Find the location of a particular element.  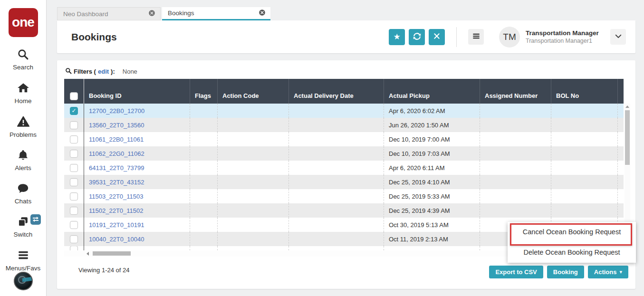

booking-button: Booking is located at coordinates (566, 272).